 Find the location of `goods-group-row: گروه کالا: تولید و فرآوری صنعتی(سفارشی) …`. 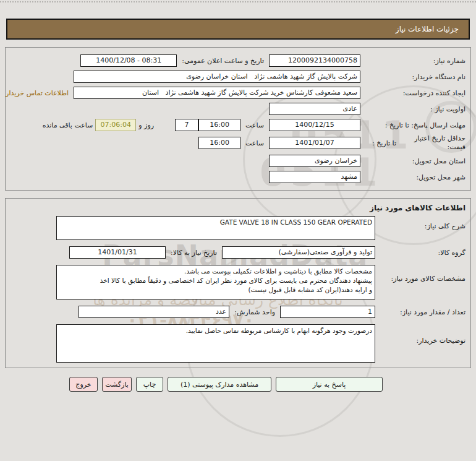

goods-group-row: گروه کالا: تولید و فرآوری صنعتی(سفارشی) … is located at coordinates (237, 252).